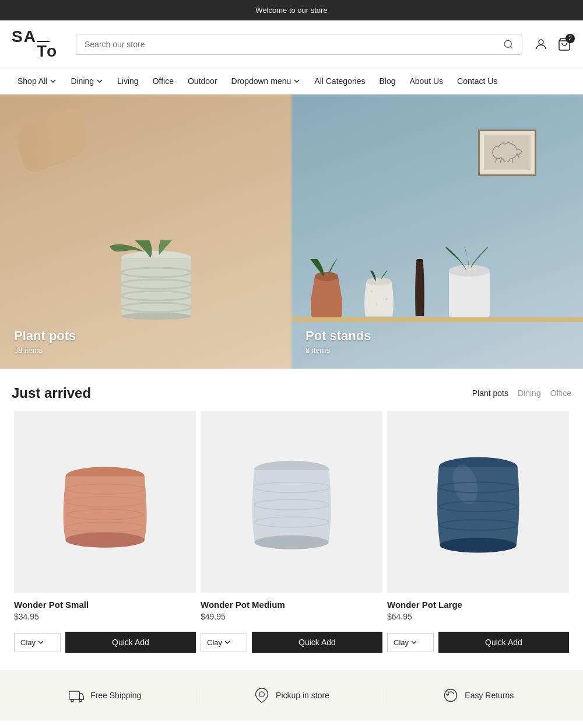 The image size is (583, 728). I want to click on filter-plant-pots: Plant pots, so click(490, 393).